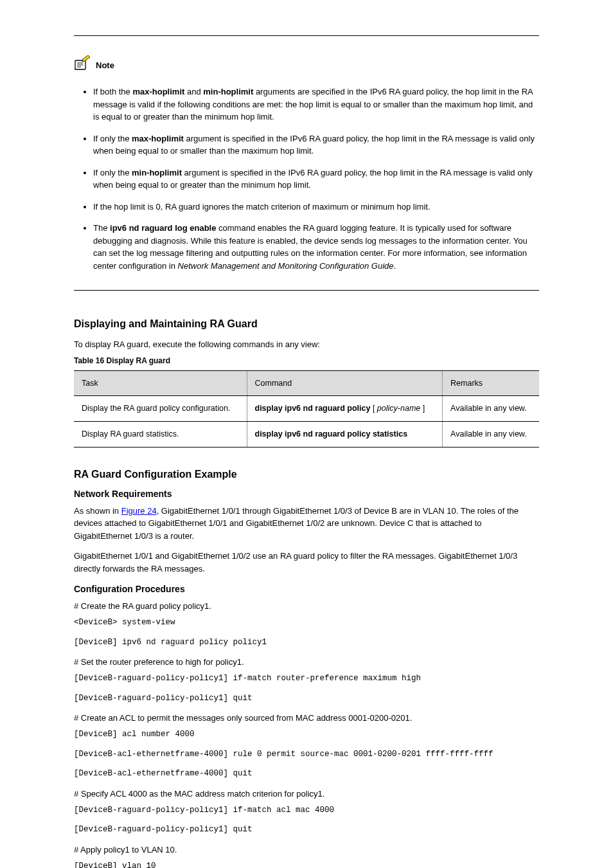 The width and height of the screenshot is (613, 868). What do you see at coordinates (316, 179) in the screenshot?
I see `note-item: If only the min-hoplimit argument is spe…` at bounding box center [316, 179].